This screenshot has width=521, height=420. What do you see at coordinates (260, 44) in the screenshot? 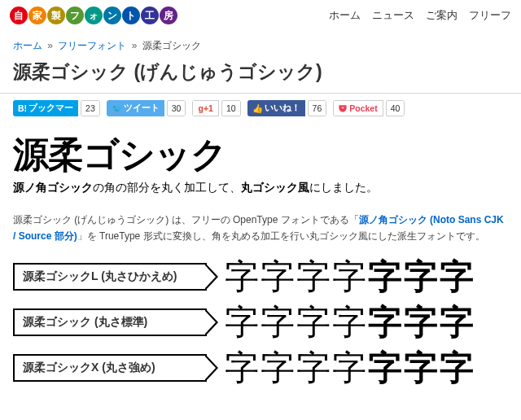
I see `breadcrumb: ホーム » フリーフォント » 源柔ゴシック` at bounding box center [260, 44].